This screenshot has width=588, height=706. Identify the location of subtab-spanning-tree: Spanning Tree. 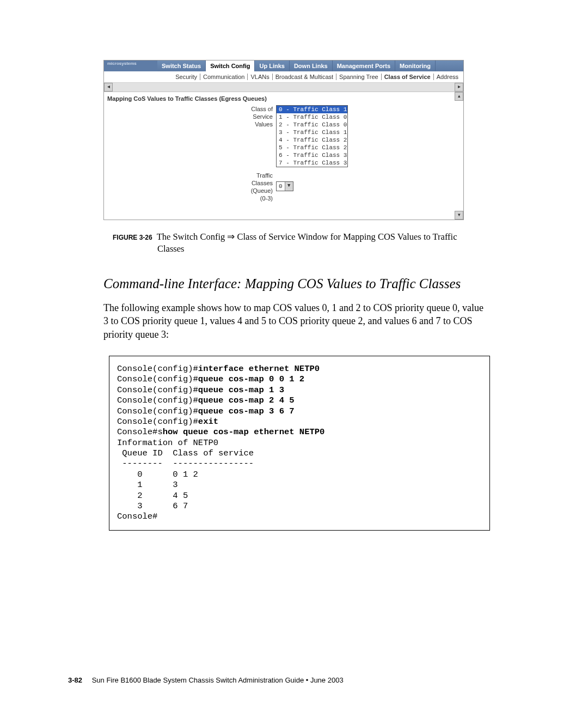
(359, 77).